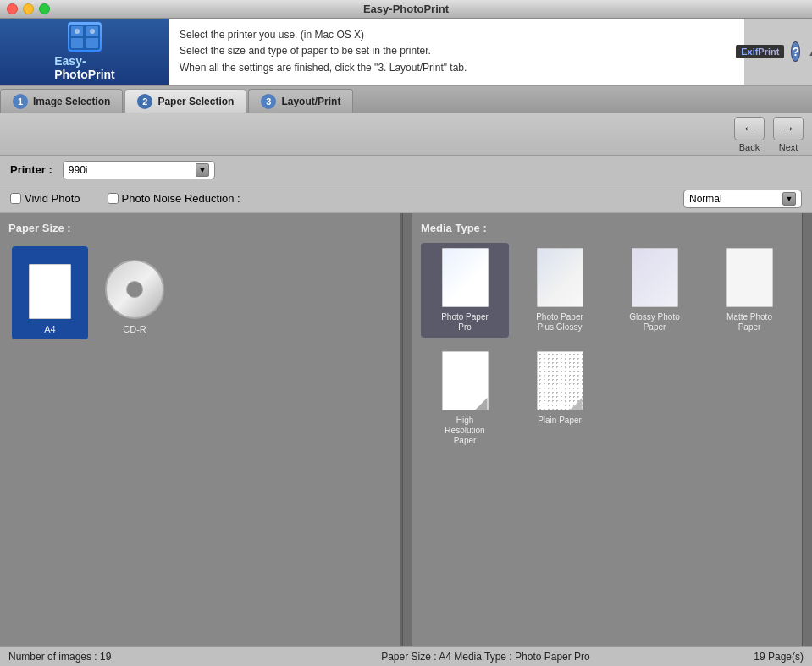 This screenshot has height=666, width=812. I want to click on vivid-photo-checkbox, so click(15, 198).